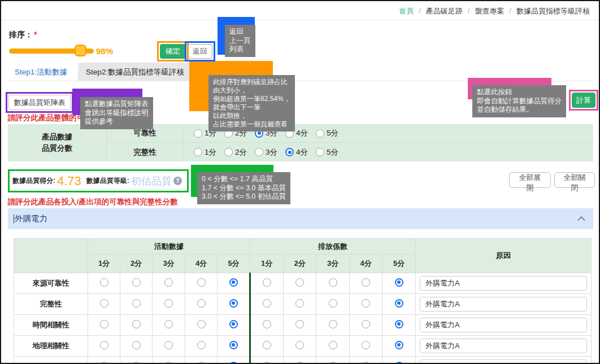  I want to click on score-option-2: 2分, so click(236, 152).